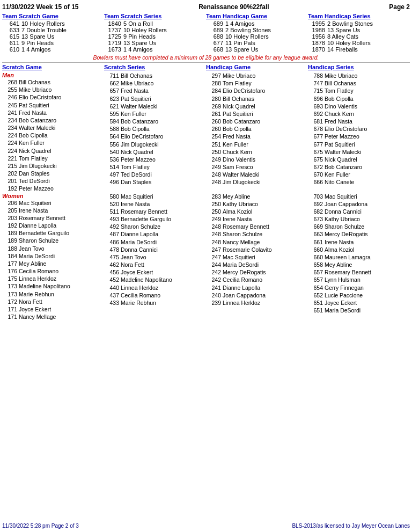 The height and width of the screenshot is (532, 412). Describe the element at coordinates (10, 317) in the screenshot. I see `individual-score: 171` at that location.